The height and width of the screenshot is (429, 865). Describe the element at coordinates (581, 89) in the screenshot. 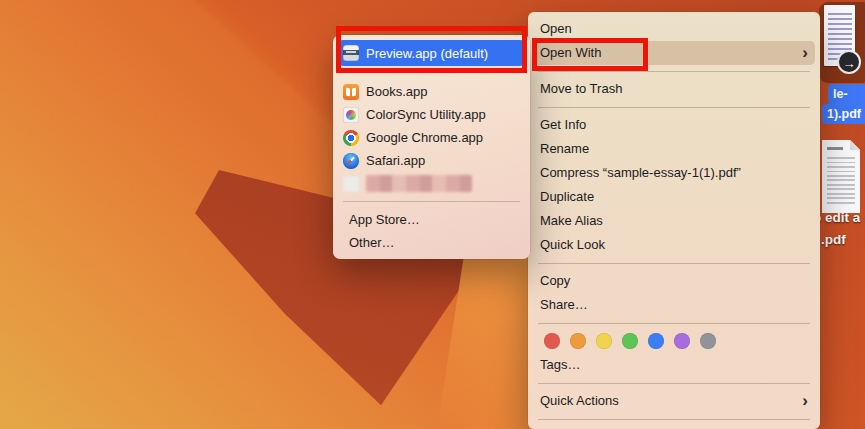

I see `menu-item-label: Move to Trash` at that location.